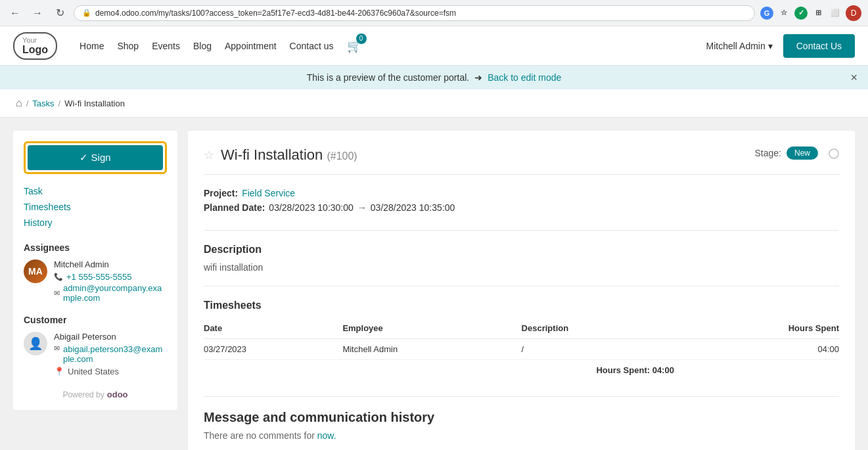 The image size is (868, 450). I want to click on ts-col-date: Date, so click(273, 328).